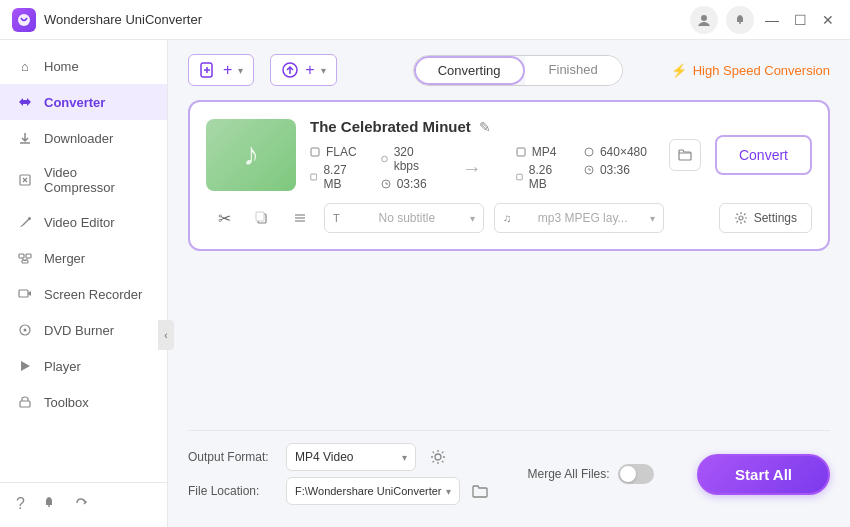 Image resolution: width=850 pixels, height=527 pixels. I want to click on sidebar-footer: ?, so click(84, 504).